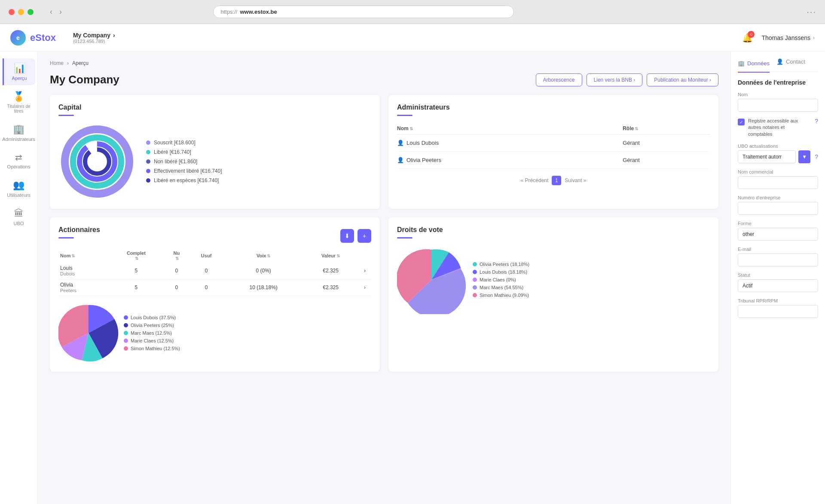  What do you see at coordinates (364, 12) in the screenshot?
I see `address-bar: https:// www.estox.be` at bounding box center [364, 12].